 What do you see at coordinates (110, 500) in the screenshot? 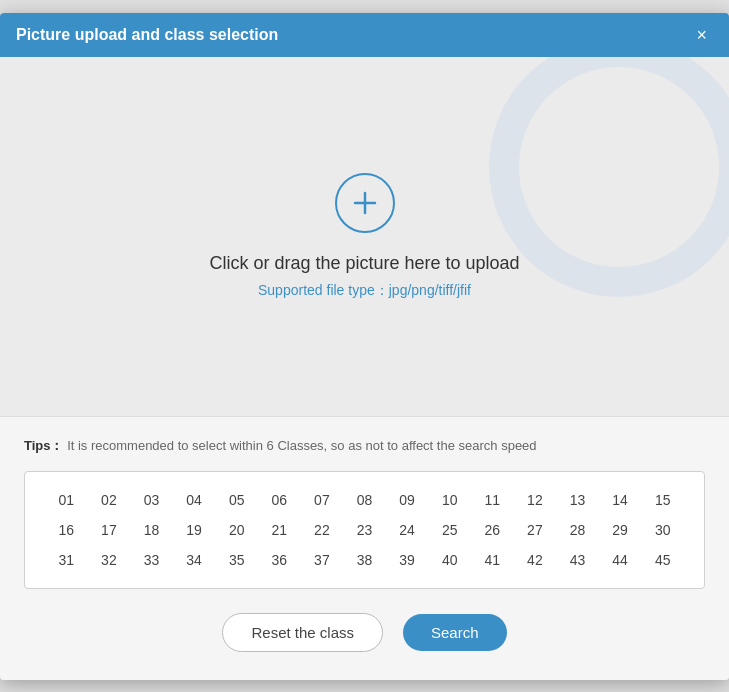
I see `class-item: 02` at bounding box center [110, 500].